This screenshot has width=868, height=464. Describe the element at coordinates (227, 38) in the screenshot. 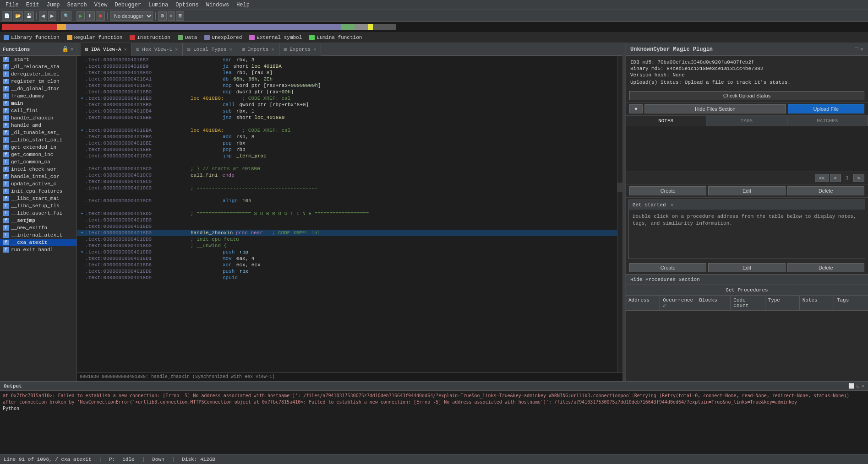

I see `legend-label-unexplored: Unexplored` at that location.